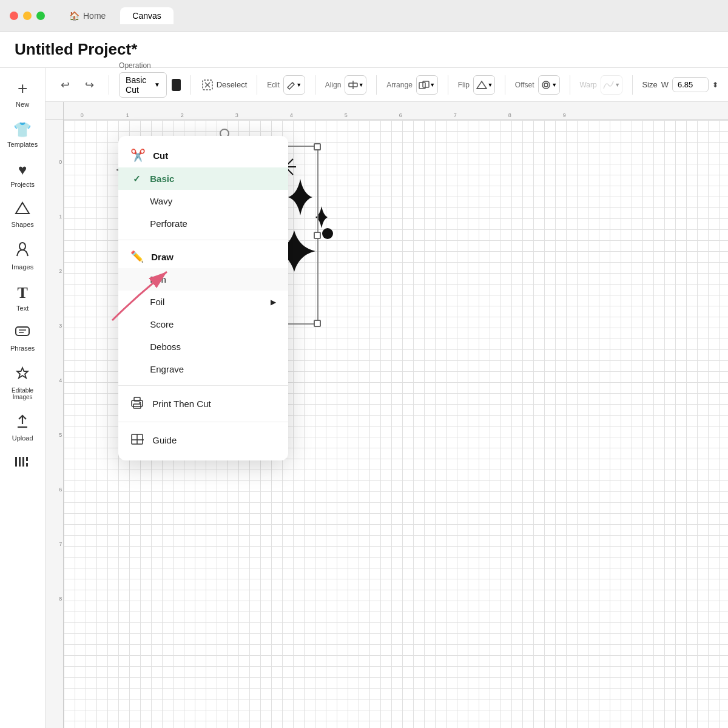 The image size is (728, 728). I want to click on ruler-h-tick-5: 5, so click(346, 115).